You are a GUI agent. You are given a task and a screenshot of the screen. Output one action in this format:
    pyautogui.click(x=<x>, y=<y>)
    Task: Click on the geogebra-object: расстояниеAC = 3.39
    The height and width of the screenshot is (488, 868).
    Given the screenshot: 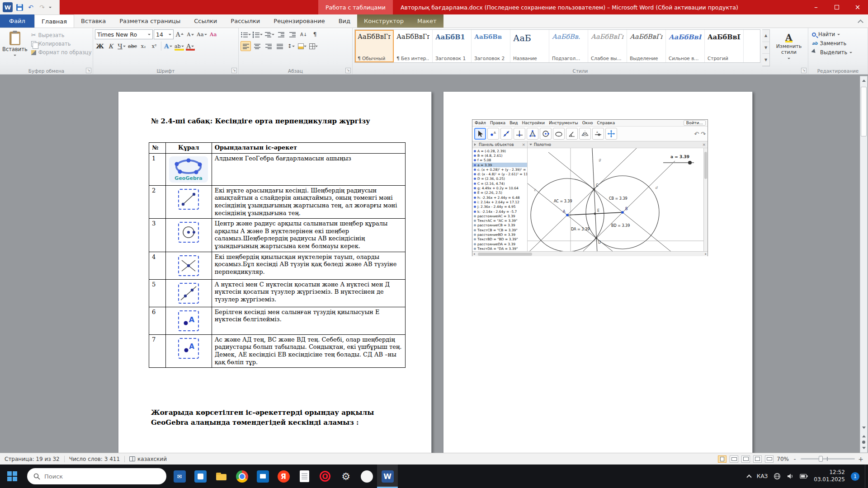 What is the action you would take?
    pyautogui.click(x=500, y=216)
    